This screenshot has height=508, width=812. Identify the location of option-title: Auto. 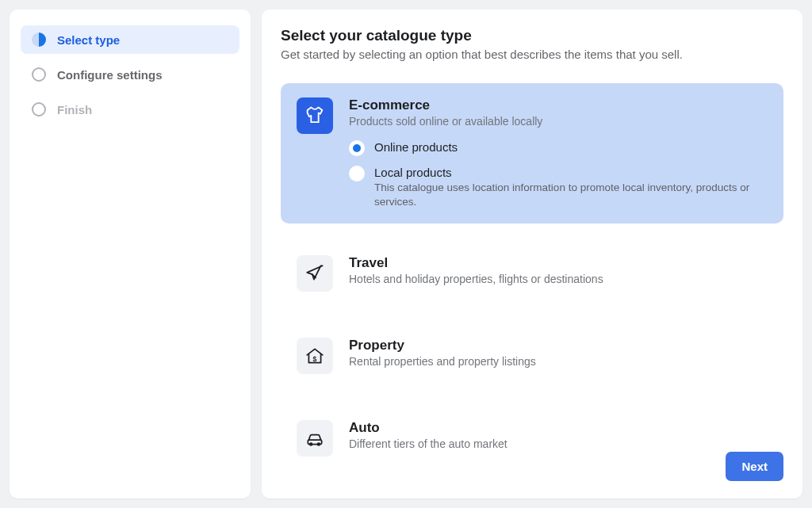
(558, 428).